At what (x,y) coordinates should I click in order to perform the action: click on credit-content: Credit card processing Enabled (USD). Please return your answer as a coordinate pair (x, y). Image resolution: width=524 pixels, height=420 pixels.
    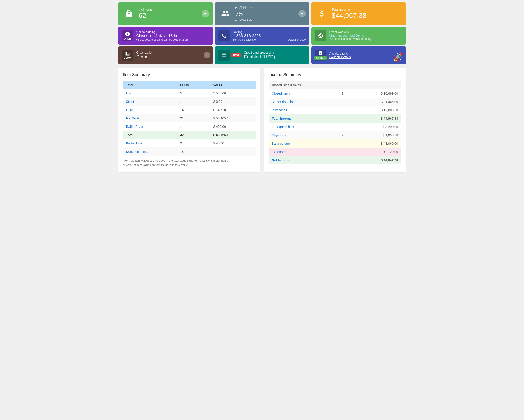
    Looking at the image, I should click on (275, 55).